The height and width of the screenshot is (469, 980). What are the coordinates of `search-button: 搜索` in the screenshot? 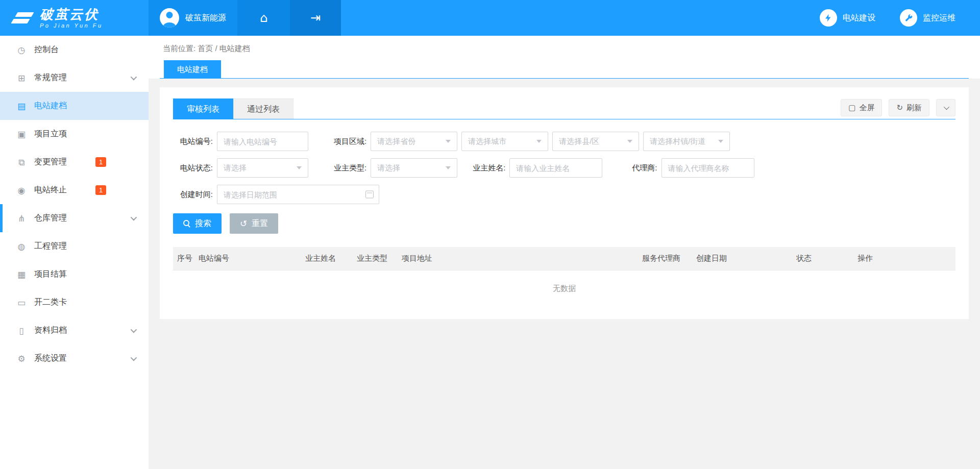 It's located at (197, 224).